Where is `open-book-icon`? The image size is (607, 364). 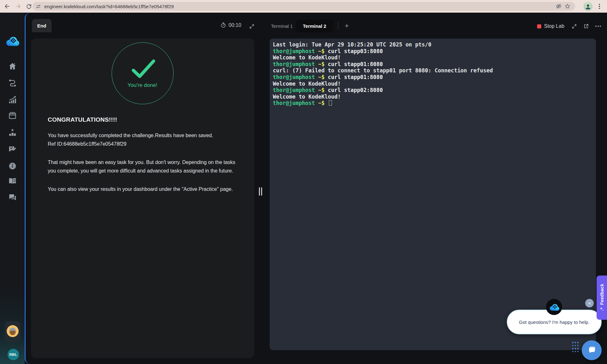
open-book-icon is located at coordinates (13, 181).